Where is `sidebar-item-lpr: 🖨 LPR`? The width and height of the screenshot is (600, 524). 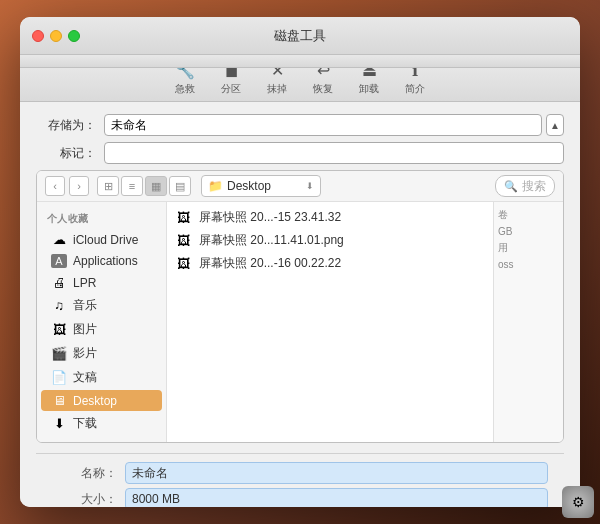 sidebar-item-lpr: 🖨 LPR is located at coordinates (102, 282).